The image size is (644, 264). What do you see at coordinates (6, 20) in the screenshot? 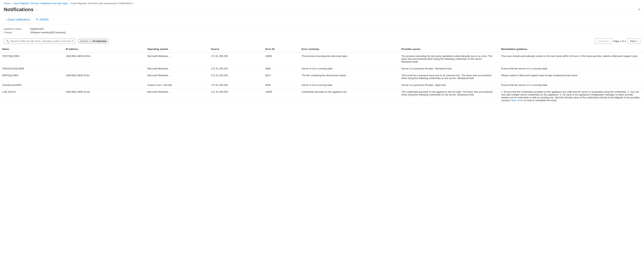
I see `download-icon: ↓` at bounding box center [6, 20].